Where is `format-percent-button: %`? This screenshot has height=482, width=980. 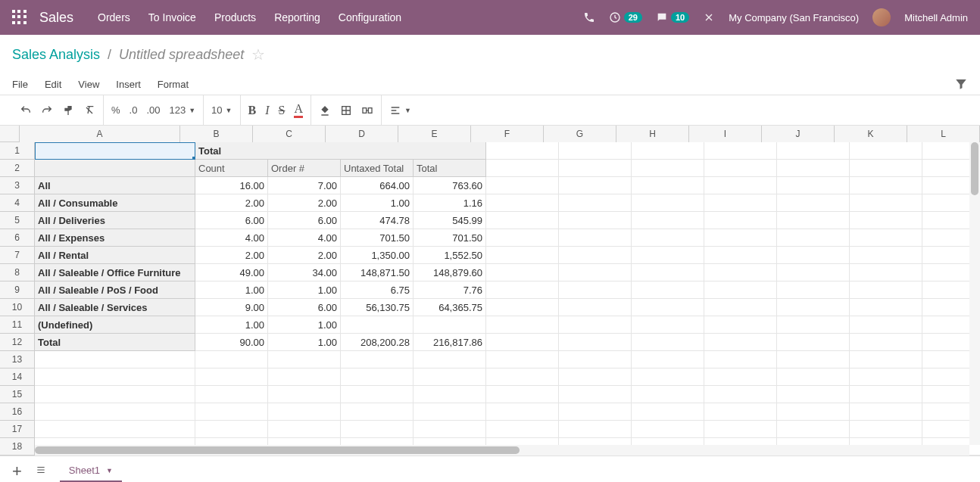 format-percent-button: % is located at coordinates (116, 110).